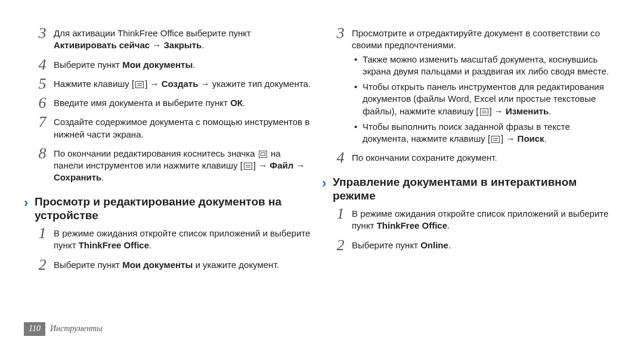 The width and height of the screenshot is (644, 349). What do you see at coordinates (182, 39) in the screenshot?
I see `step-body: Для активации ThinkFree Office выберите …` at bounding box center [182, 39].